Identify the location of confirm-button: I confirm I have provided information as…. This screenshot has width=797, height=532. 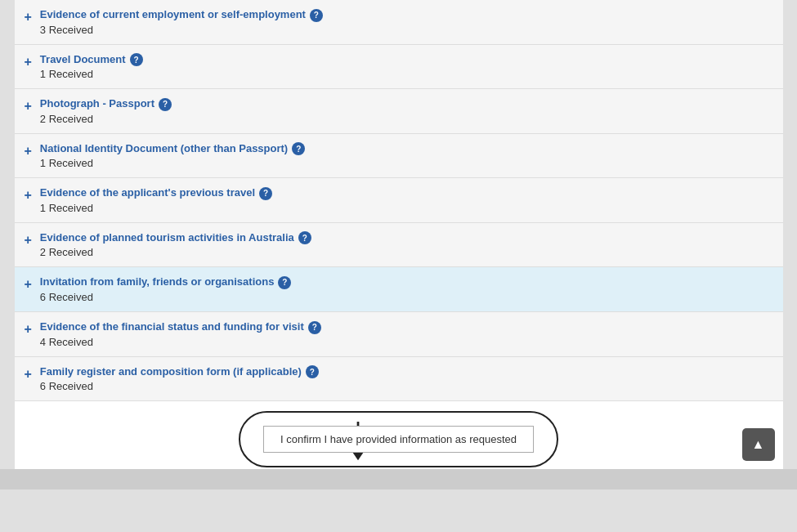
(399, 440).